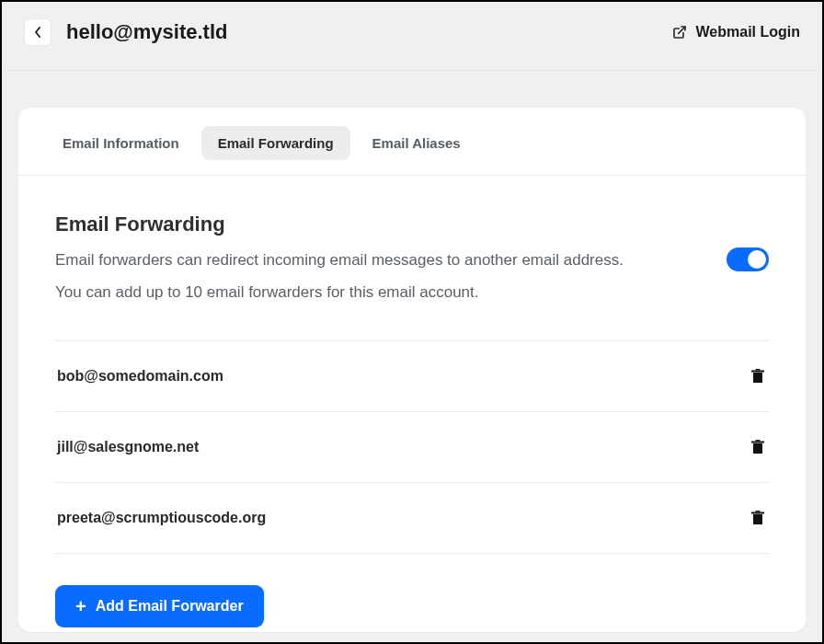 The width and height of the screenshot is (824, 644). I want to click on chevron-left-icon, so click(38, 32).